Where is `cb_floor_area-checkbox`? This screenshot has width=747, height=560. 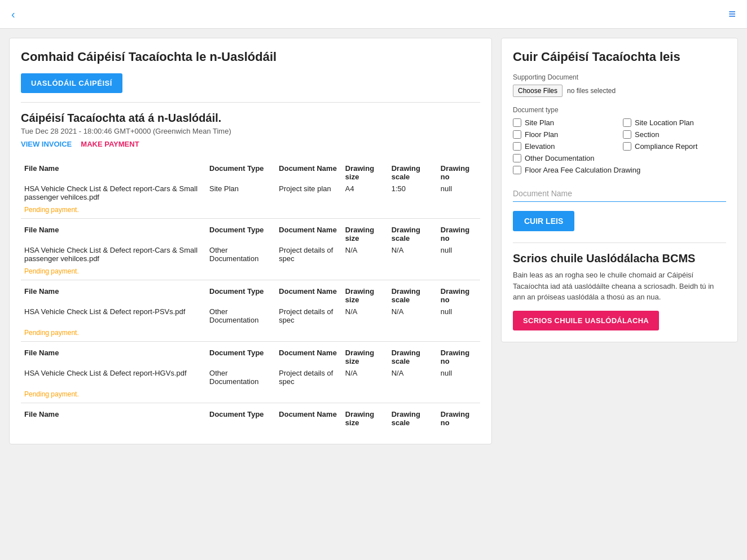 cb_floor_area-checkbox is located at coordinates (517, 170).